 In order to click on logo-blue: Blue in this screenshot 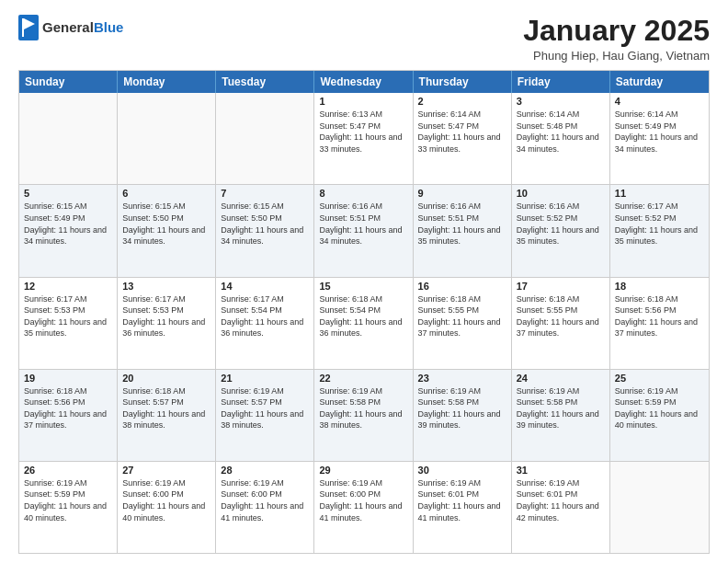, I will do `click(108, 28)`.